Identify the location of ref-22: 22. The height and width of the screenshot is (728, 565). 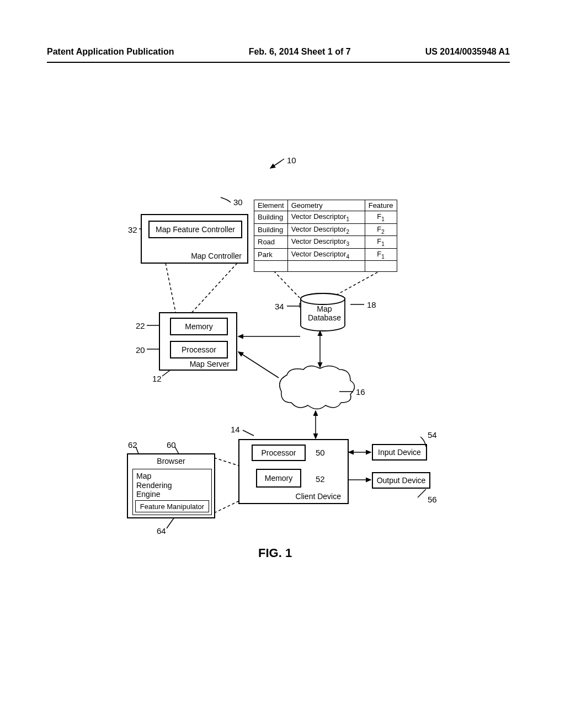
(140, 325).